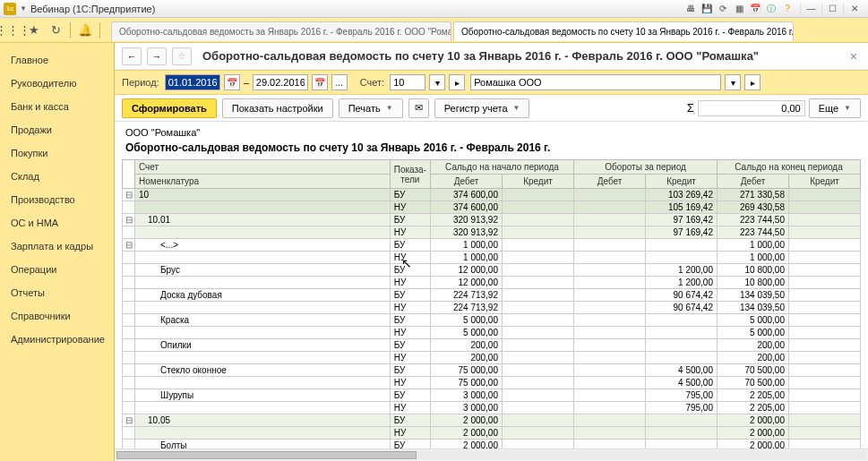  I want to click on sidebar-item-manager: Руководителю, so click(57, 83).